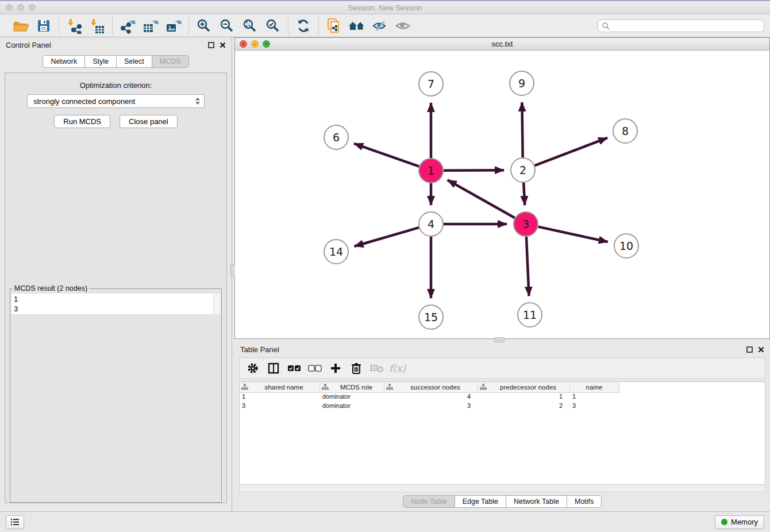 The image size is (770, 532). I want to click on tab-motifs: Motifs, so click(584, 502).